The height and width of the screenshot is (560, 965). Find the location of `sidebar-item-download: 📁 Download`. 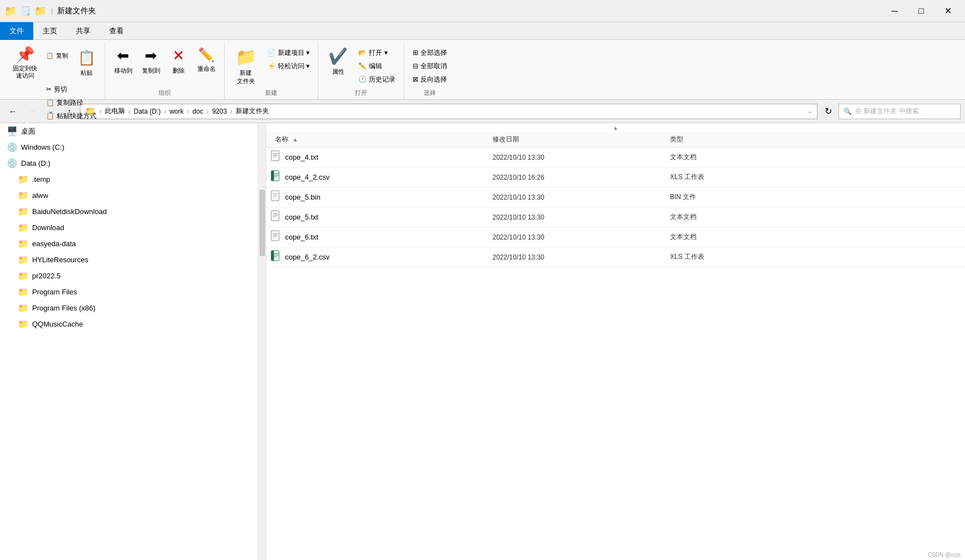

sidebar-item-download: 📁 Download is located at coordinates (133, 227).